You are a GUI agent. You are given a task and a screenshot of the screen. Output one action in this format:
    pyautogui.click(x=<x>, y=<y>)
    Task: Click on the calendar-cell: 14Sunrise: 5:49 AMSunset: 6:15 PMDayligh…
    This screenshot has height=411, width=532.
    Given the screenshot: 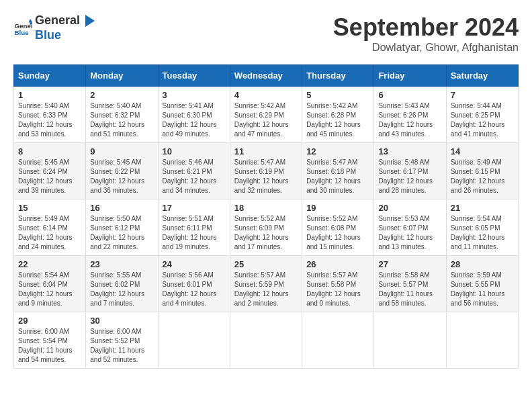 What is the action you would take?
    pyautogui.click(x=482, y=171)
    